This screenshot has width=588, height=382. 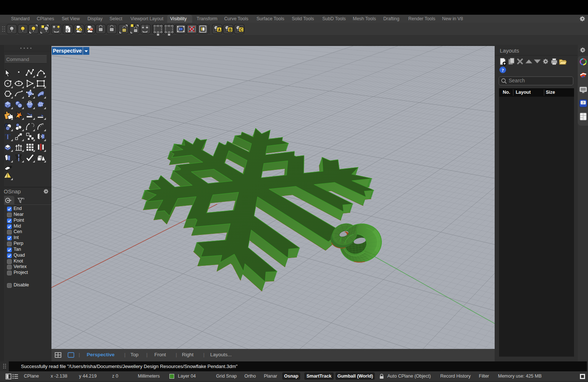 What do you see at coordinates (219, 30) in the screenshot?
I see `svg-text: A` at bounding box center [219, 30].